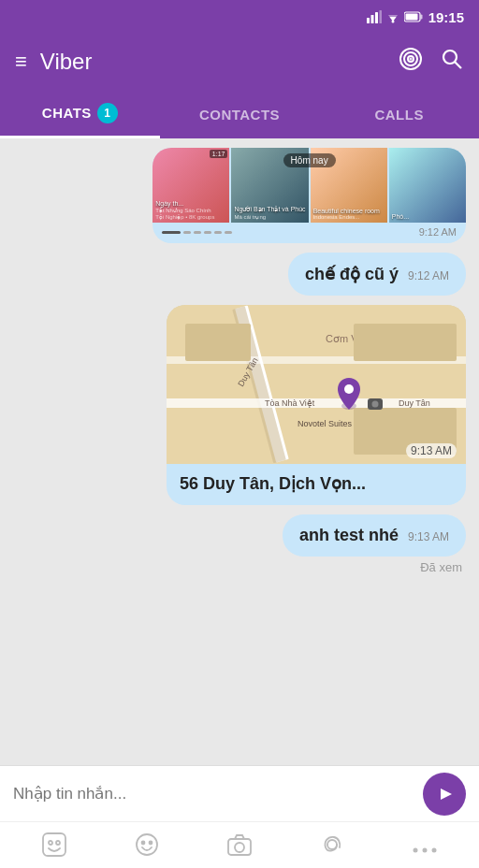 This screenshot has height=868, width=479. I want to click on emoji-icon, so click(147, 847).